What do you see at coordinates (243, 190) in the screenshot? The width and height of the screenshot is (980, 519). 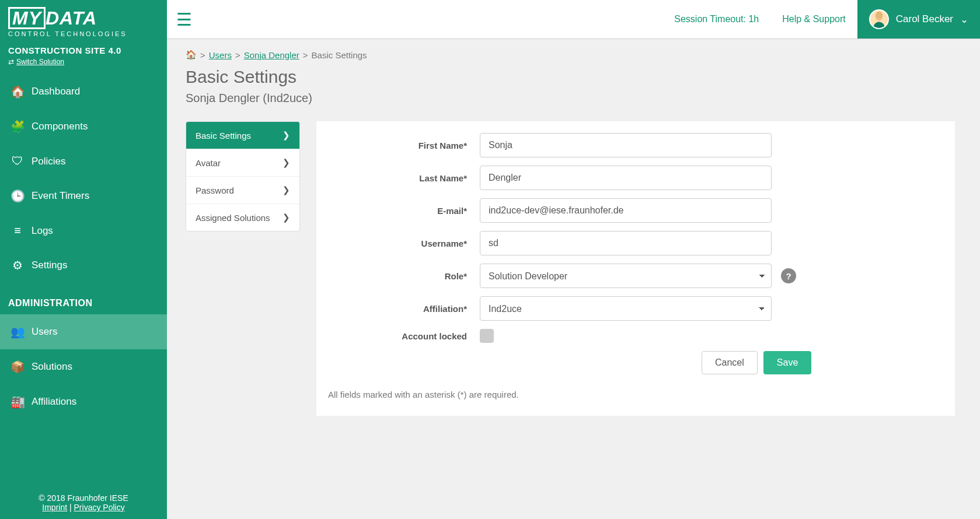 I see `subnav-password: Password ❯` at bounding box center [243, 190].